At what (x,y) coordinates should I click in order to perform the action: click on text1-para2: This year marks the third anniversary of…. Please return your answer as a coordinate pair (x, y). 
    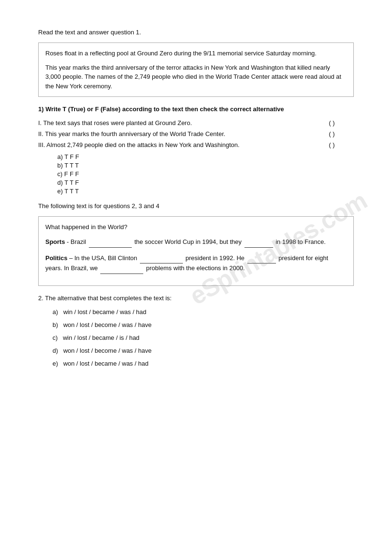
    Looking at the image, I should click on (196, 77).